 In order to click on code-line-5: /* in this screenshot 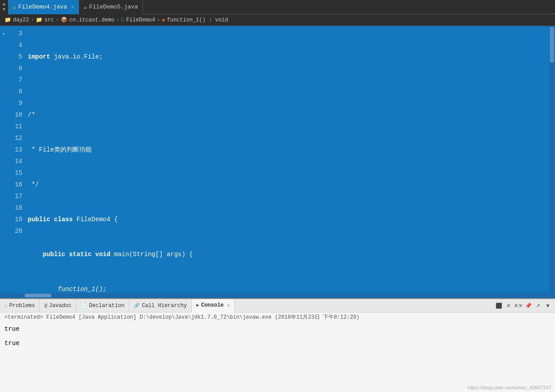, I will do `click(287, 115)`.